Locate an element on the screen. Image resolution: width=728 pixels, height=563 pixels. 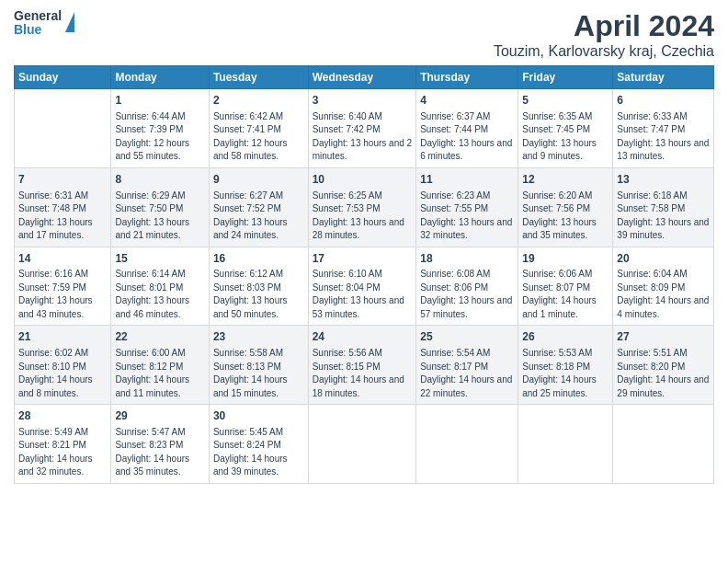
table-row: 14Sunrise: 6:16 AM Sunset: 7:59 PM Dayli… is located at coordinates (63, 286).